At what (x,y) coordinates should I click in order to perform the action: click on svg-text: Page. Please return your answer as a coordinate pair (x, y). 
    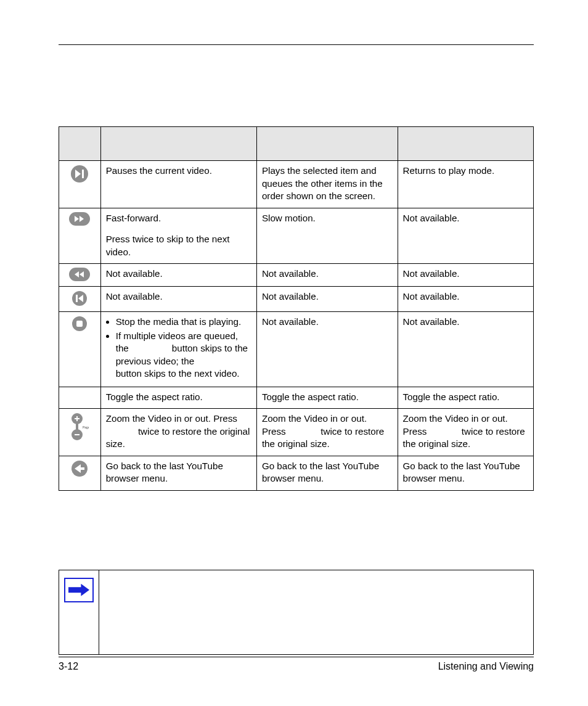
    Looking at the image, I should click on (86, 427).